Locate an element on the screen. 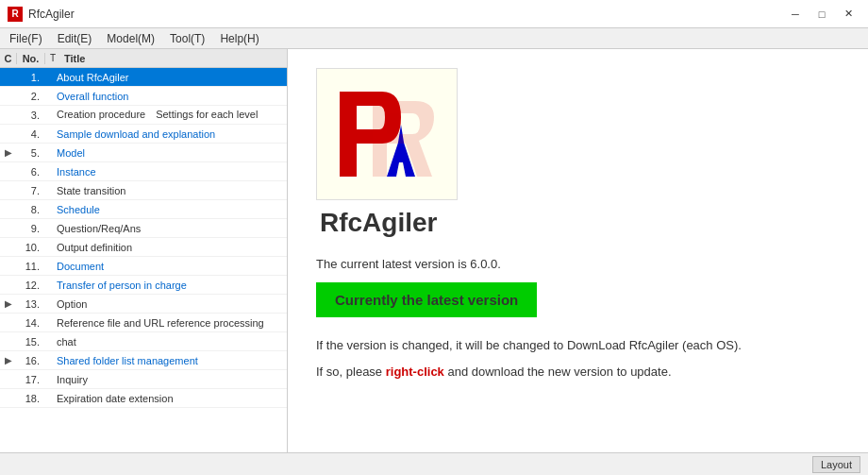 The image size is (868, 475). info-line-2-prefix: If so, please is located at coordinates (351, 372).